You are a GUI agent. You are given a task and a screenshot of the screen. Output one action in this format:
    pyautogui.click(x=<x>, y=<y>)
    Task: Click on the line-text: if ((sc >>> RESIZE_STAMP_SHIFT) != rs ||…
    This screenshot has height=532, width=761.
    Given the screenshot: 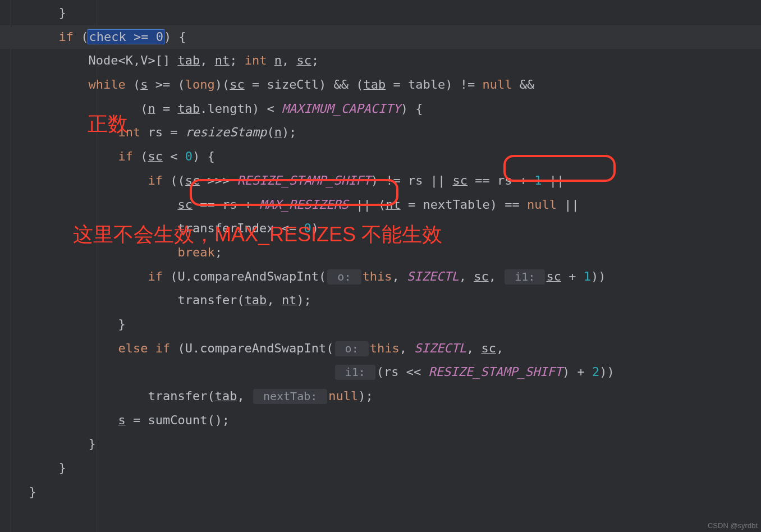 What is the action you would take?
    pyautogui.click(x=282, y=181)
    